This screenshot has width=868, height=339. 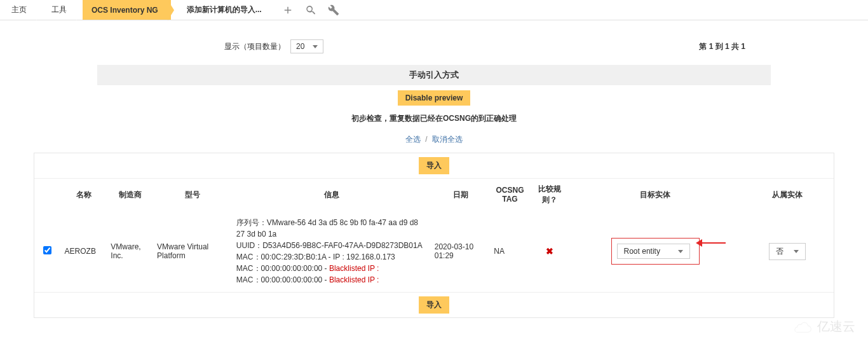 I want to click on col-compare-rule: 比较规则？, so click(x=550, y=195).